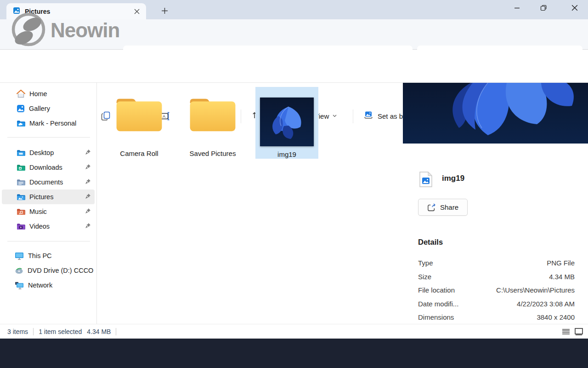 The image size is (588, 368). I want to click on sidebar-item-label: This PC, so click(40, 256).